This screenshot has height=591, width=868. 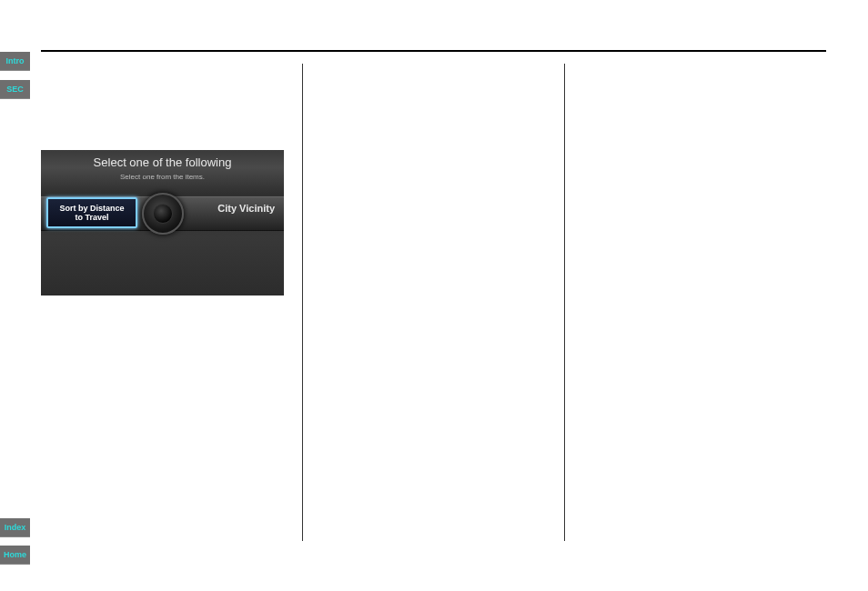 What do you see at coordinates (433, 51) in the screenshot?
I see `horizontal-rule` at bounding box center [433, 51].